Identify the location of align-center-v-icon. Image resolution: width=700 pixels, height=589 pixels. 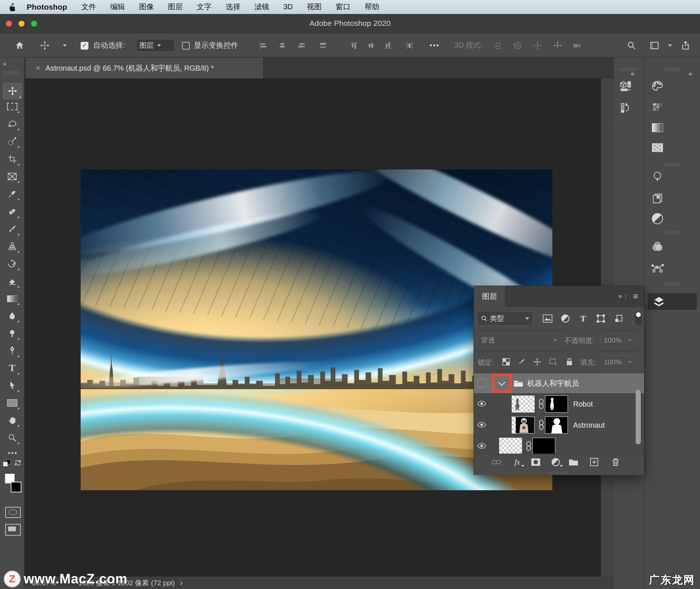
(371, 46).